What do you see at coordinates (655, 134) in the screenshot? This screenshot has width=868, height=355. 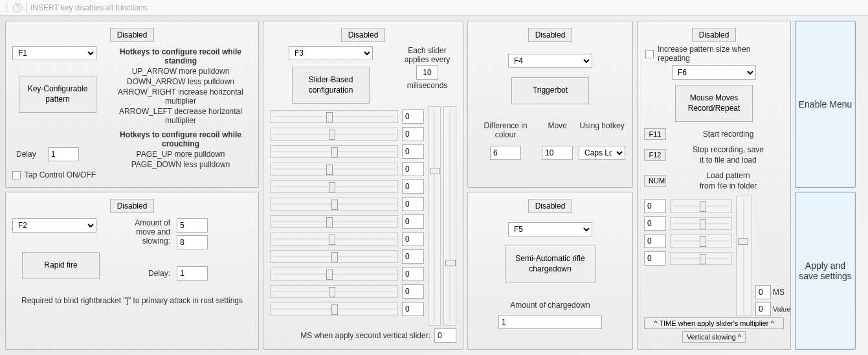 I see `hotkey-f11: F11` at bounding box center [655, 134].